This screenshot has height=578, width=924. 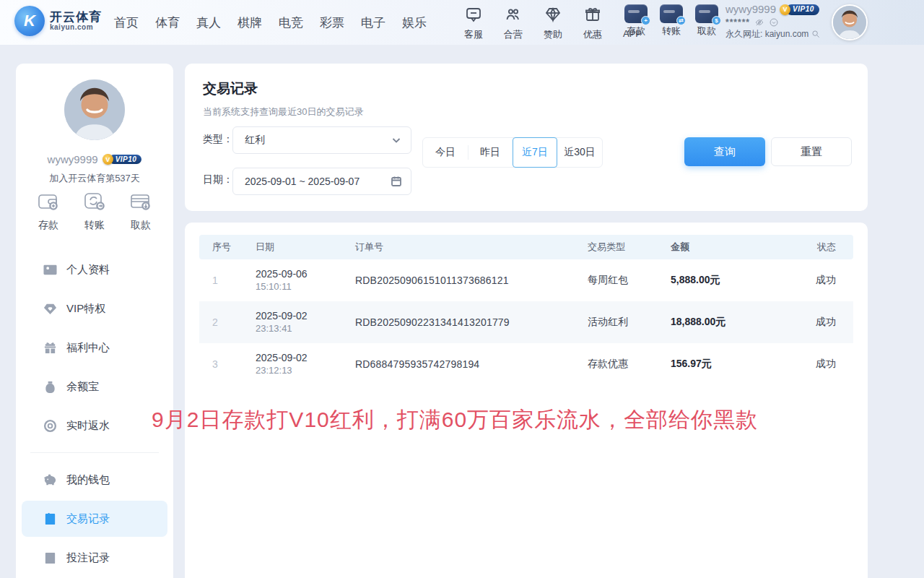 I want to click on range-30days-button: 近30日, so click(x=580, y=152).